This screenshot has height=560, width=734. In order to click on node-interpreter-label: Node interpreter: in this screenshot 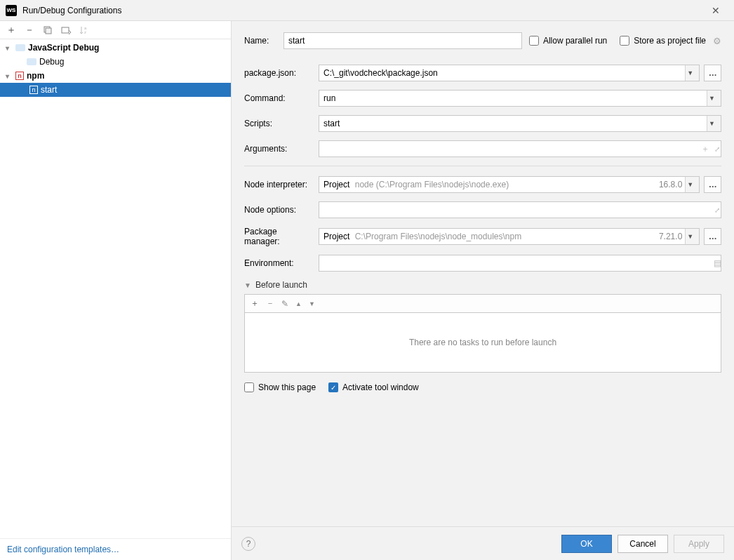, I will do `click(281, 185)`.